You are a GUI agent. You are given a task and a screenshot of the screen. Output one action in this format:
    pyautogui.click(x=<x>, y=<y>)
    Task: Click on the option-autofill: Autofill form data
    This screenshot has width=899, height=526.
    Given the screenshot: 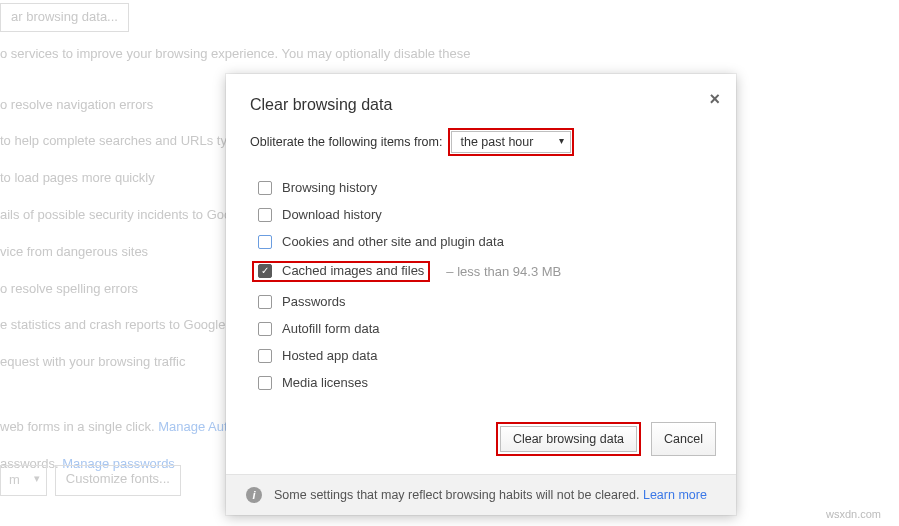 What is the action you would take?
    pyautogui.click(x=481, y=328)
    